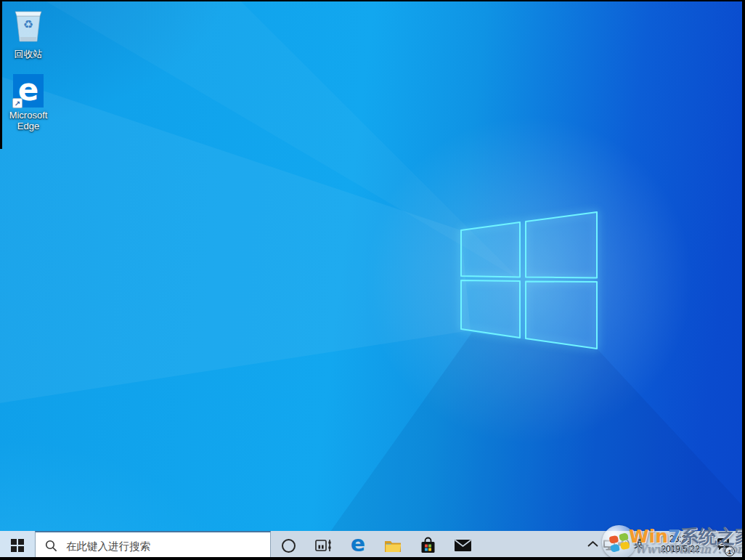 Image resolution: width=745 pixels, height=560 pixels. I want to click on language-indicator: 英, so click(638, 544).